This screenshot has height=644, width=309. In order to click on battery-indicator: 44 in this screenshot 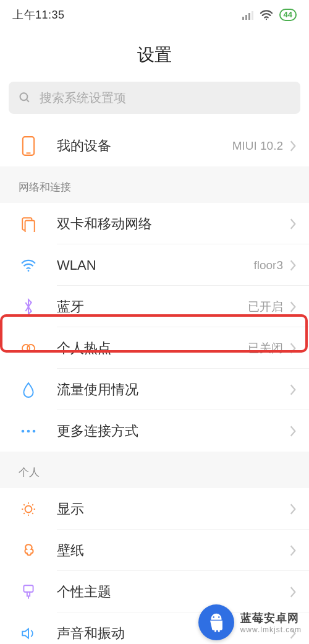, I will do `click(288, 15)`.